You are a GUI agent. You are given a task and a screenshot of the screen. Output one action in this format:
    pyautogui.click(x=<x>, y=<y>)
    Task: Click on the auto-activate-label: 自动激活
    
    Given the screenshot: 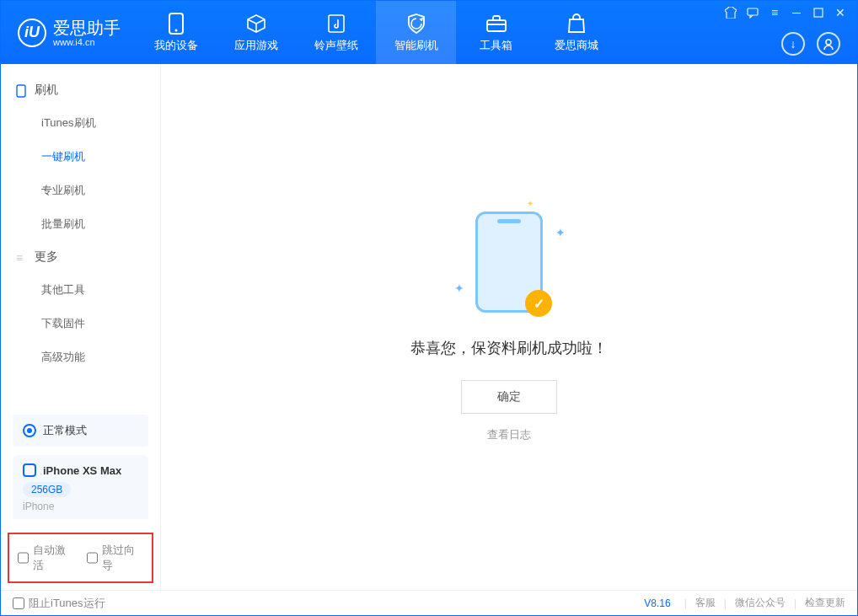 What is the action you would take?
    pyautogui.click(x=54, y=558)
    